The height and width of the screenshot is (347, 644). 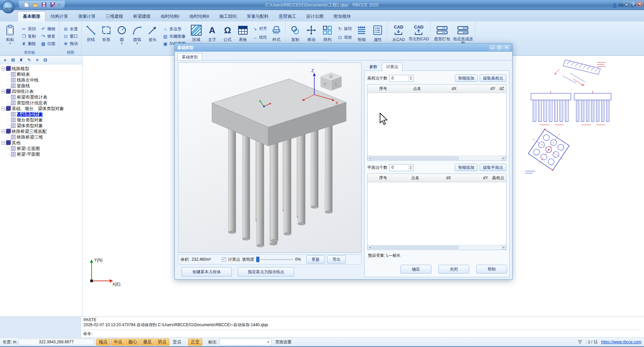 I want to click on scroll-left-icon: ◄, so click(x=370, y=158).